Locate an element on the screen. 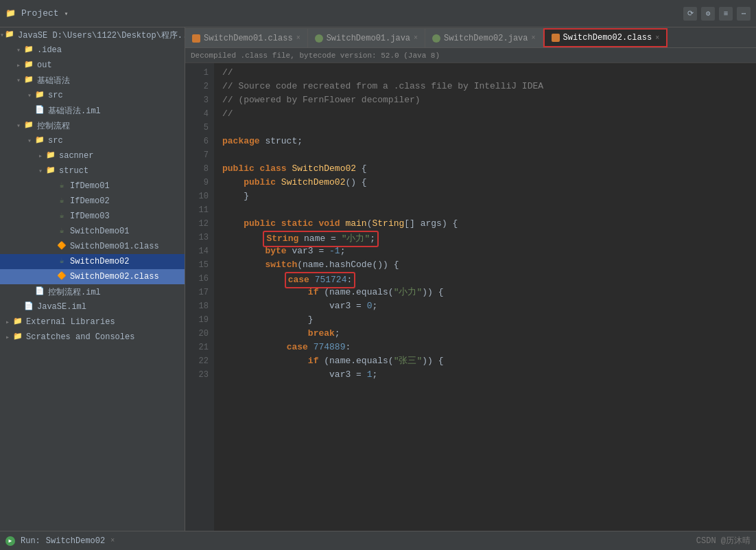 The height and width of the screenshot is (550, 756). line-number-23: 23 is located at coordinates (197, 375).